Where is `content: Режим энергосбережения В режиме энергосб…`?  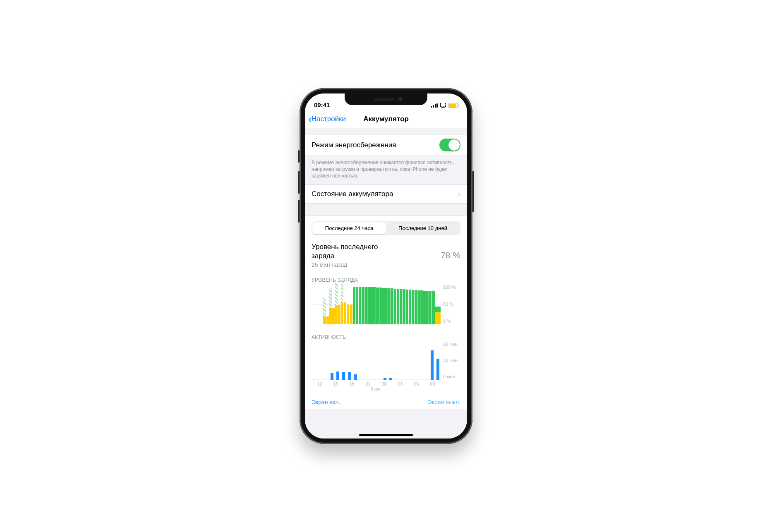
content: Режим энергосбережения В режиме энергосб… is located at coordinates (386, 283).